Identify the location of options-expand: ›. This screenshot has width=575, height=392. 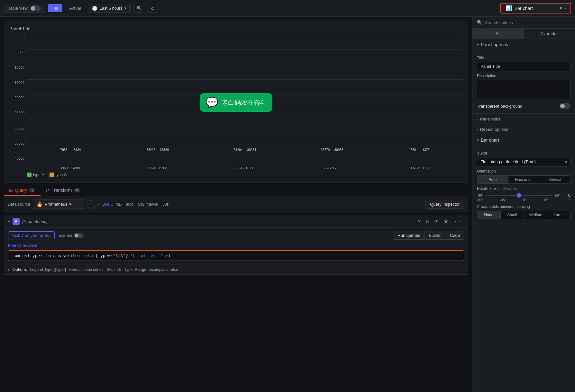
(9, 270).